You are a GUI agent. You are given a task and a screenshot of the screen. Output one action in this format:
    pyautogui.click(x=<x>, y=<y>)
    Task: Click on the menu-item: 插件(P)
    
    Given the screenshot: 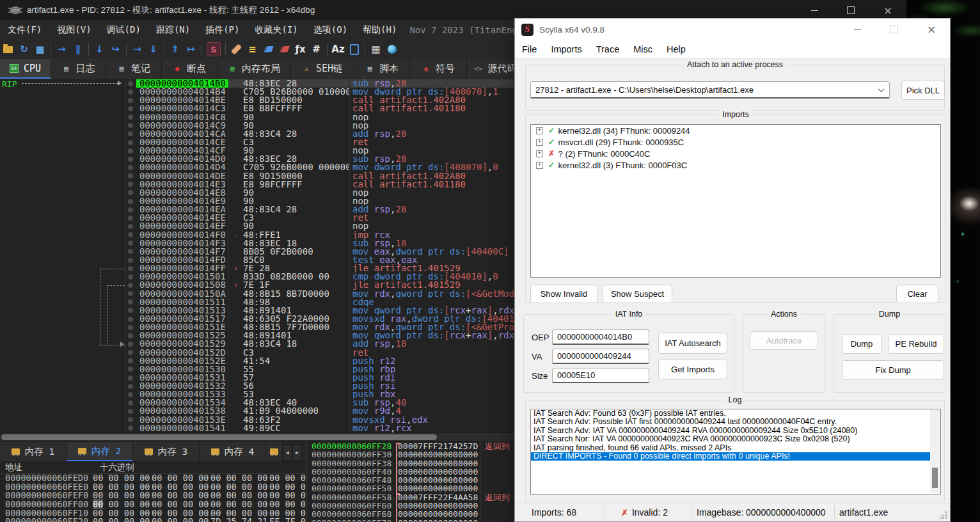 What is the action you would take?
    pyautogui.click(x=223, y=30)
    